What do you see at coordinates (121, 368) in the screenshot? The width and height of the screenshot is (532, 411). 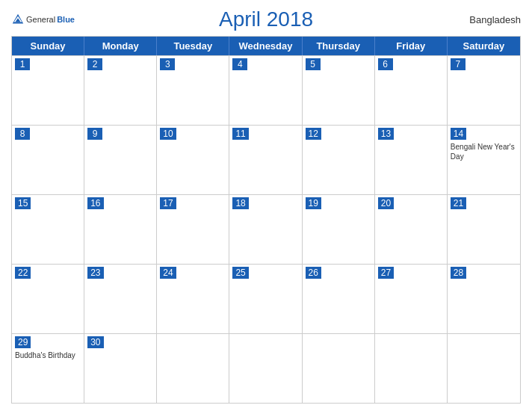 I see `table-row: 30` at bounding box center [121, 368].